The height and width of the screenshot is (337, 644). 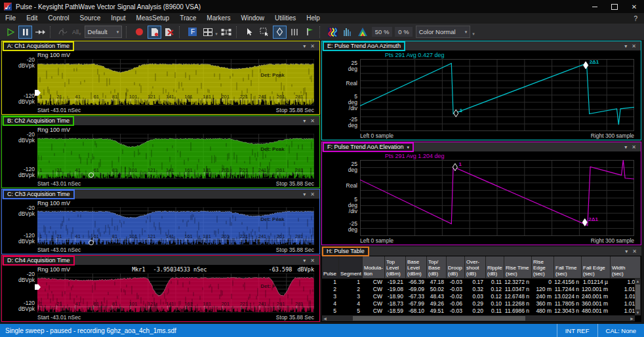 What do you see at coordinates (216, 34) in the screenshot?
I see `layout-caret: ▾` at bounding box center [216, 34].